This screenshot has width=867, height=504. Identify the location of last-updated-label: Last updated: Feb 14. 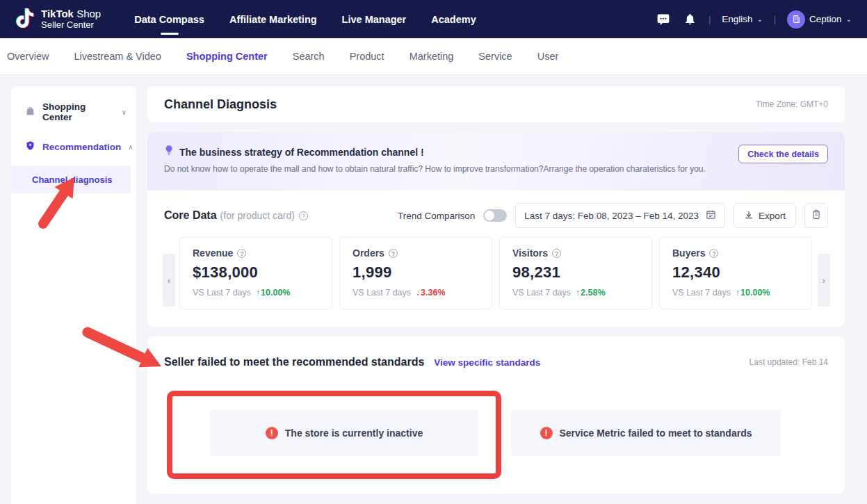
(788, 362).